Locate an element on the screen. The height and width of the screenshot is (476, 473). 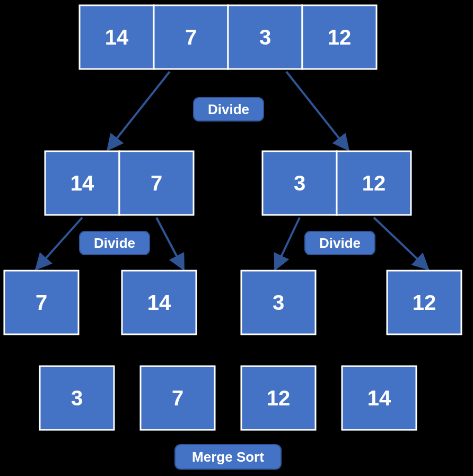
row2-right-1: 12 is located at coordinates (374, 183).